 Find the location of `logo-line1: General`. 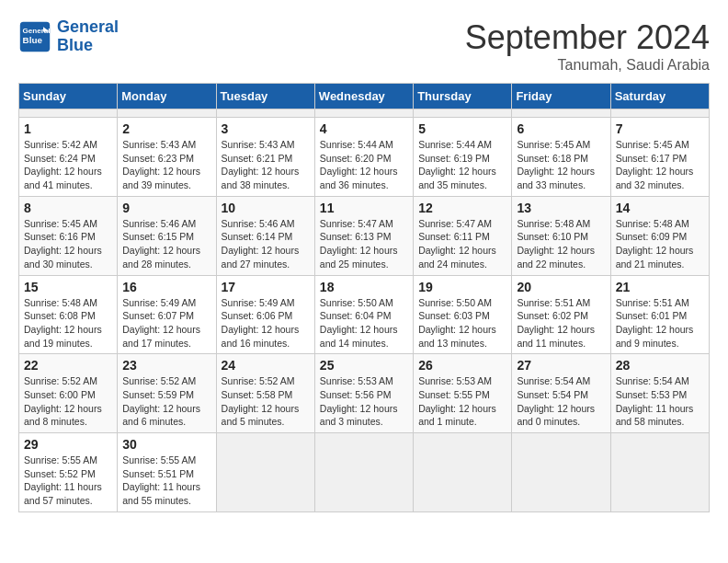

logo-line1: General is located at coordinates (88, 27).